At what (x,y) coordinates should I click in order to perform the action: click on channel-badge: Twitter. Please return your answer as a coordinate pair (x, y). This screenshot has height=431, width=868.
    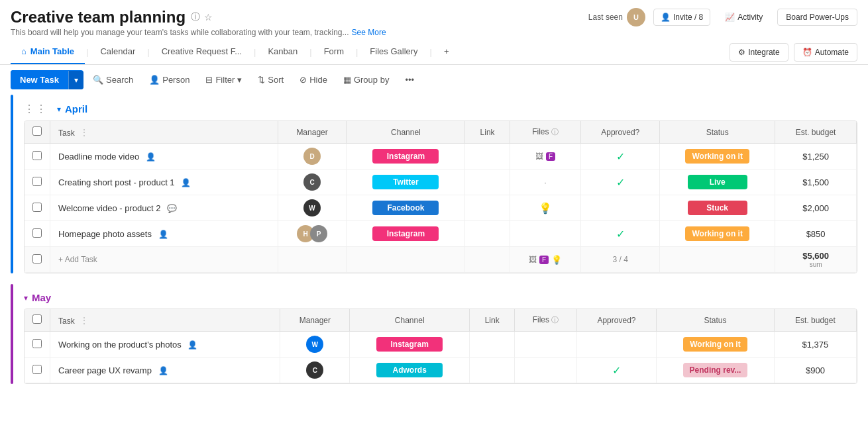
    Looking at the image, I should click on (406, 182).